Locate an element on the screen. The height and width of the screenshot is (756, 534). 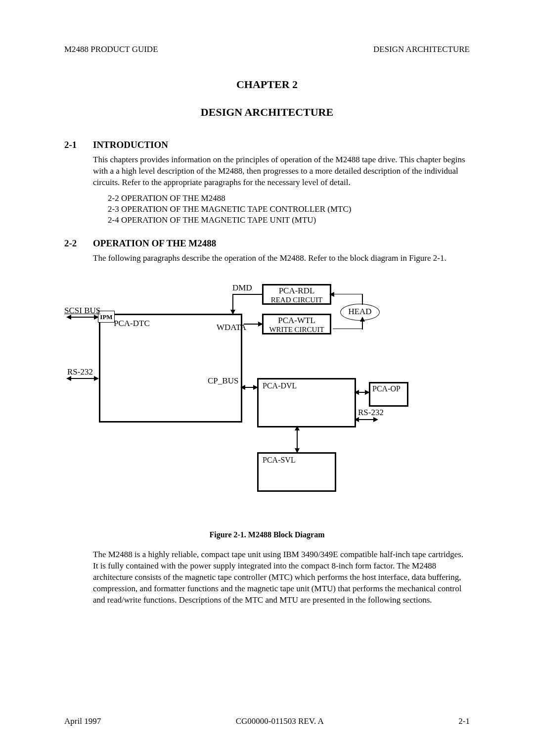
box-pca-dvl: PCA-DVL is located at coordinates (307, 403).